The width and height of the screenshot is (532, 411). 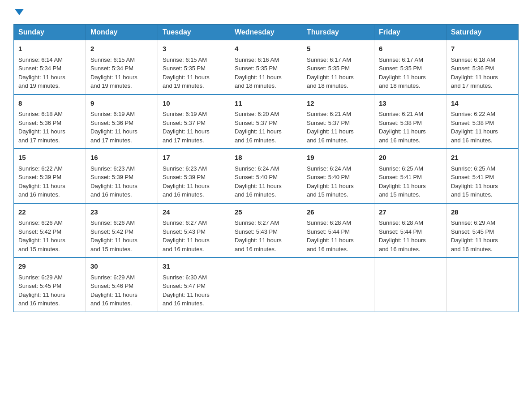 I want to click on calendar-cell: 20Sunrise: 6:25 AMSunset: 5:41 PMDayligh…, so click(x=410, y=176).